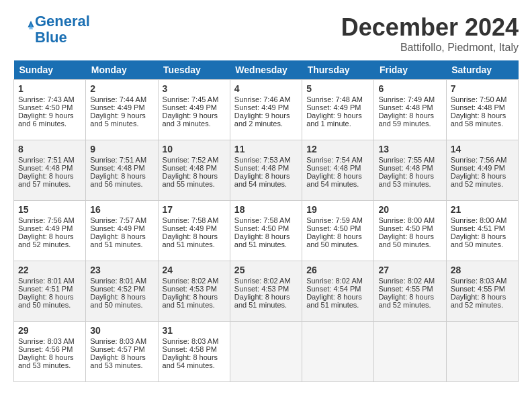  What do you see at coordinates (117, 349) in the screenshot?
I see `sunset-text: Sunset: 4:57 PM` at bounding box center [117, 349].